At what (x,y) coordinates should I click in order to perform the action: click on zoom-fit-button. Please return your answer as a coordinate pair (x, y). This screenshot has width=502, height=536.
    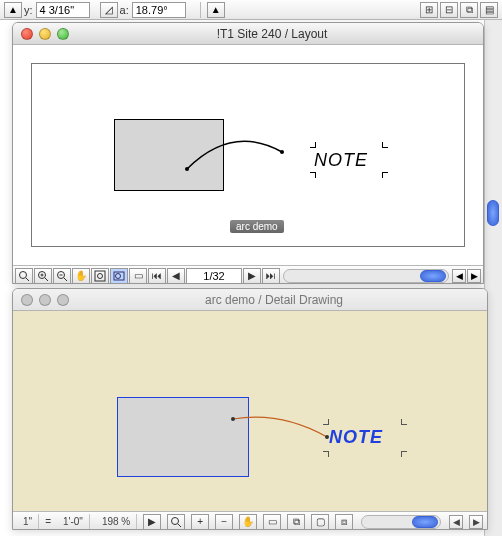
    Looking at the image, I should click on (100, 276).